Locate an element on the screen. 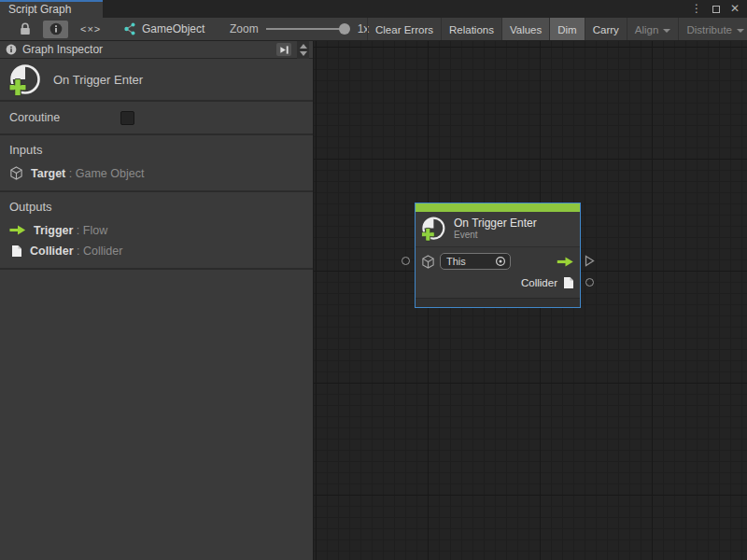  node-subtitle: Event is located at coordinates (495, 235).